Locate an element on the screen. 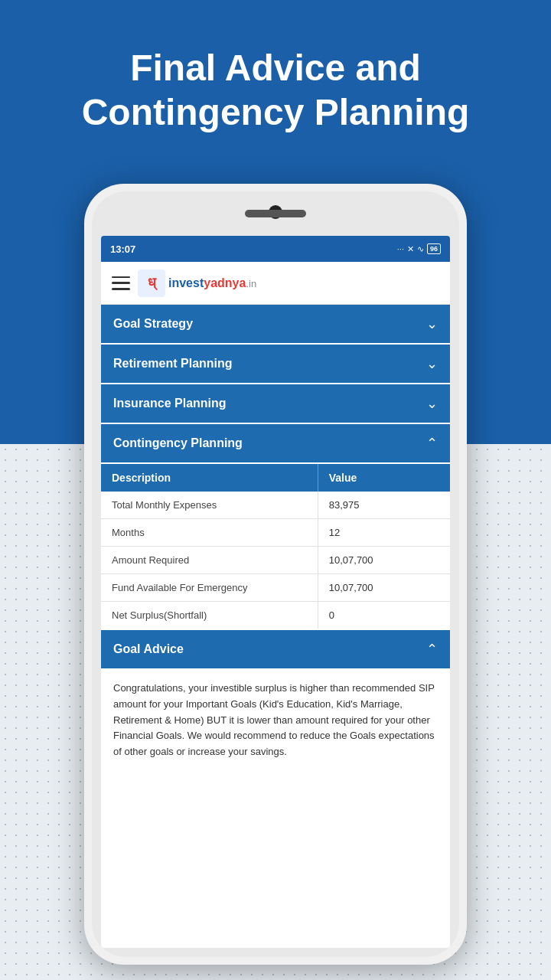  accordion-goal-strategy-title: Goal Strategy is located at coordinates (153, 324).